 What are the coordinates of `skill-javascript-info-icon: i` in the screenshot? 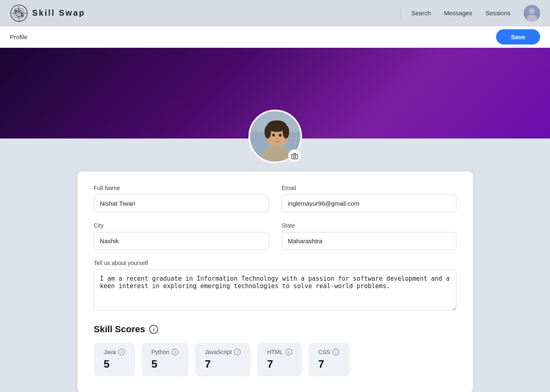 It's located at (237, 352).